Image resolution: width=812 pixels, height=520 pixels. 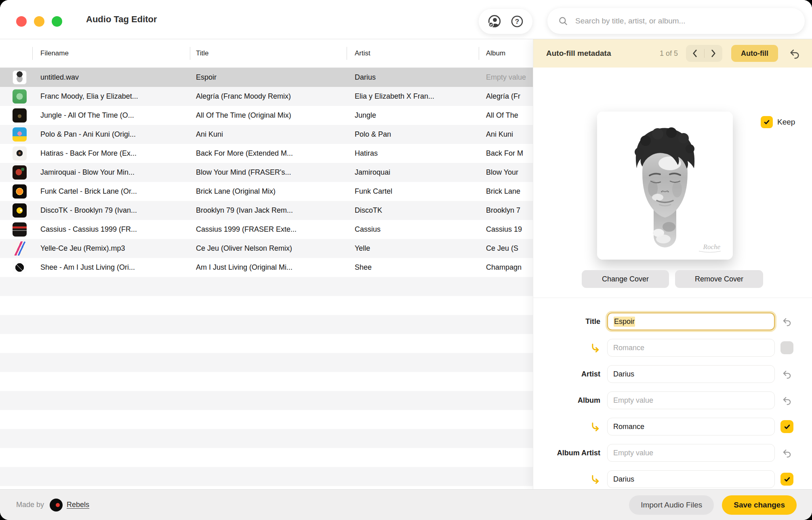 What do you see at coordinates (673, 394) in the screenshot?
I see `metadata-form: TitleEspoirRomanceArtistDariusAlbumEmpty…` at bounding box center [673, 394].